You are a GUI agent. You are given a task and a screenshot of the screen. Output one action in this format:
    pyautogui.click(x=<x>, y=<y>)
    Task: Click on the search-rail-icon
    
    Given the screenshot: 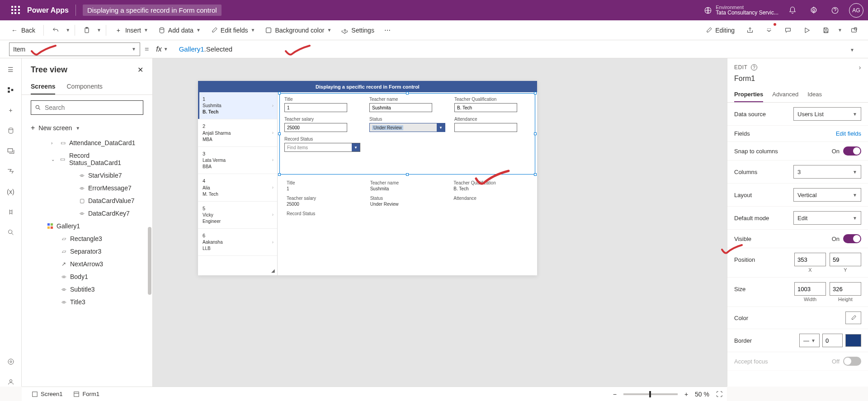 What is the action you would take?
    pyautogui.click(x=11, y=232)
    